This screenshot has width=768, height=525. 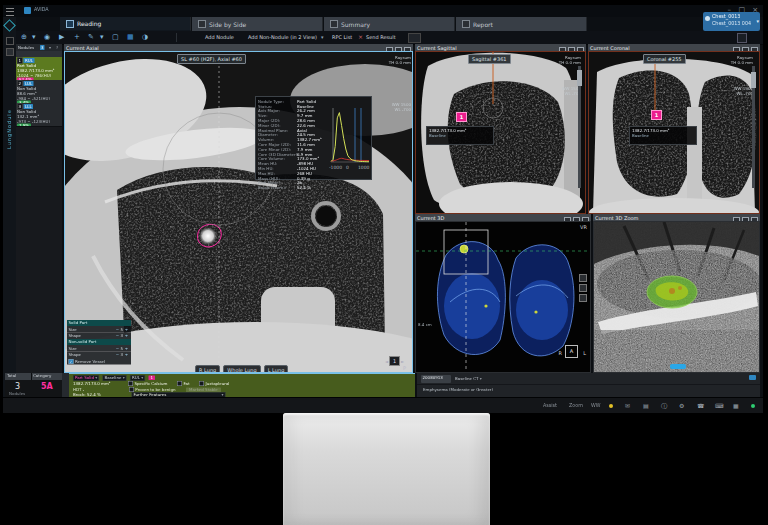 What do you see at coordinates (664, 59) in the screenshot?
I see `coronal-slice-label: Coronal #255` at bounding box center [664, 59].